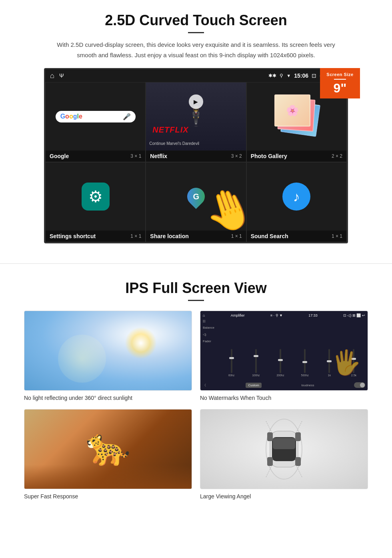 The height and width of the screenshot is (558, 392). What do you see at coordinates (196, 202) in the screenshot?
I see `app-cell-location: G 🤚 Share location 1 × 1` at bounding box center [196, 202].